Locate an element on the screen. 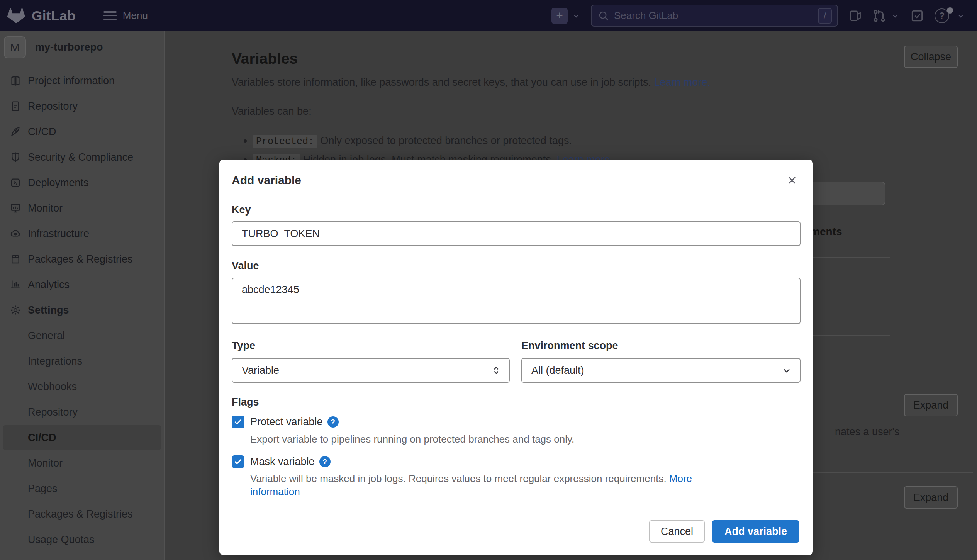  search-icon is located at coordinates (604, 16).